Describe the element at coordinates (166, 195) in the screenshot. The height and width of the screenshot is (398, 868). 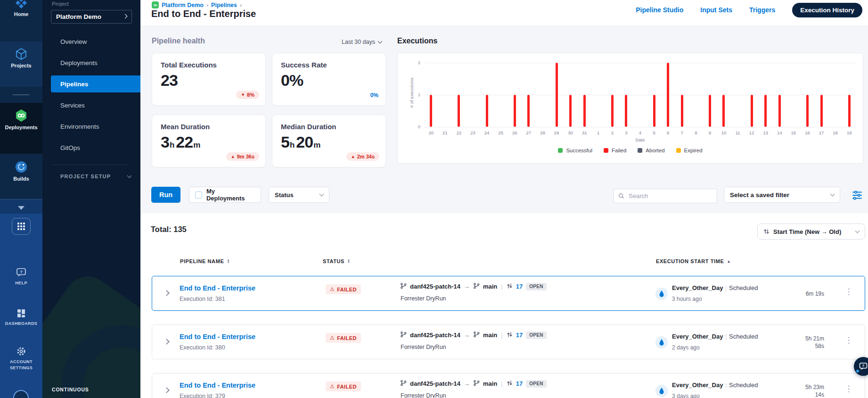
I see `run-button: Run` at that location.